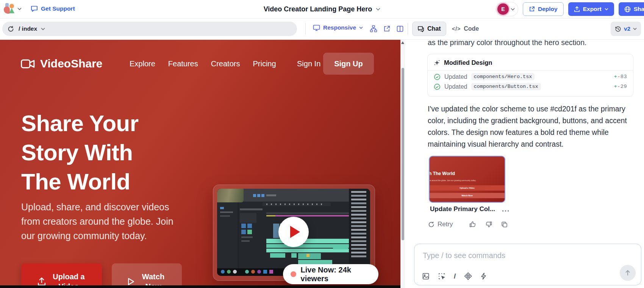 The height and width of the screenshot is (288, 644). Describe the element at coordinates (489, 224) in the screenshot. I see `thumbs-down-button` at that location.